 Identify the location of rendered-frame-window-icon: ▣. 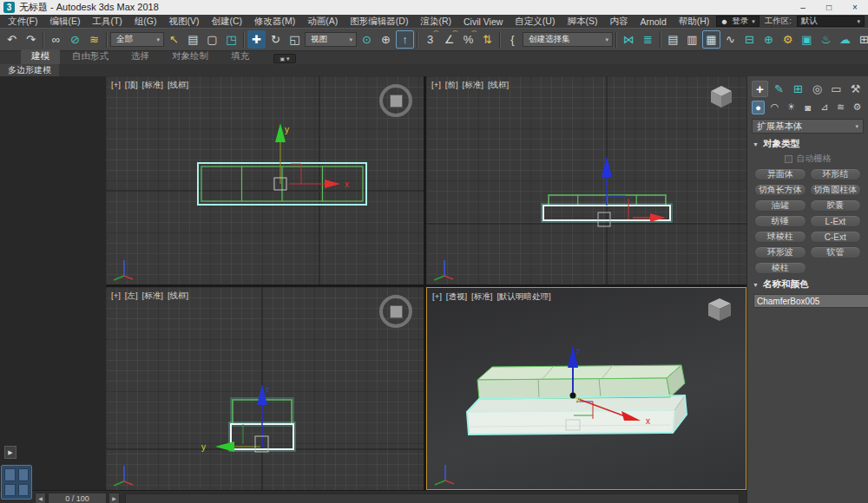
(807, 40).